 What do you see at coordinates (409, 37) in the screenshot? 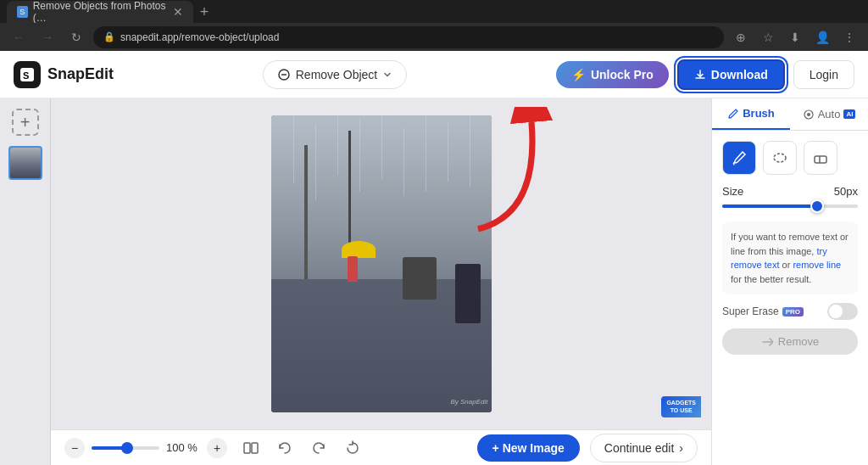
I see `address-bar: 🔒 snapedit.app/remove-object/upload` at bounding box center [409, 37].